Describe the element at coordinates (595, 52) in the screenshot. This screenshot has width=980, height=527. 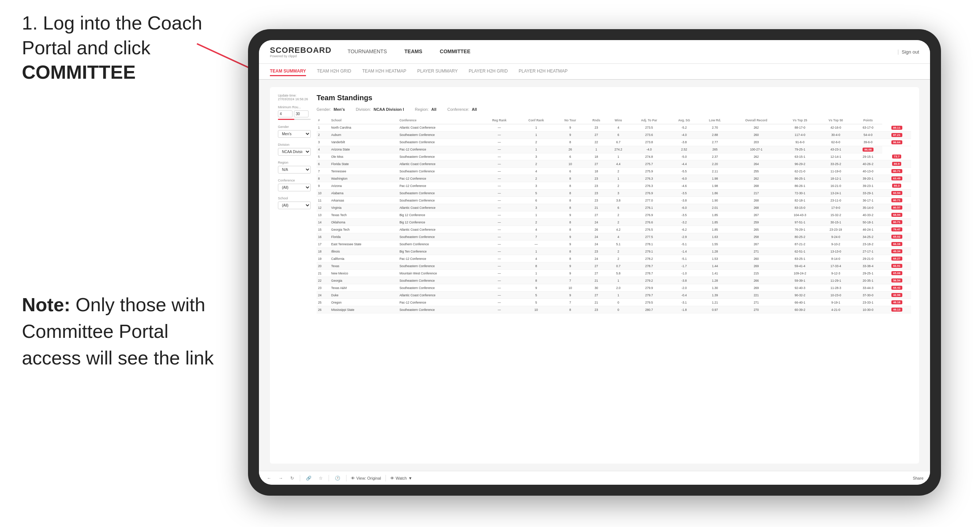
I see `nav-bar: SCOREBOARD Powered by clippd TOURNAMENTS…` at that location.